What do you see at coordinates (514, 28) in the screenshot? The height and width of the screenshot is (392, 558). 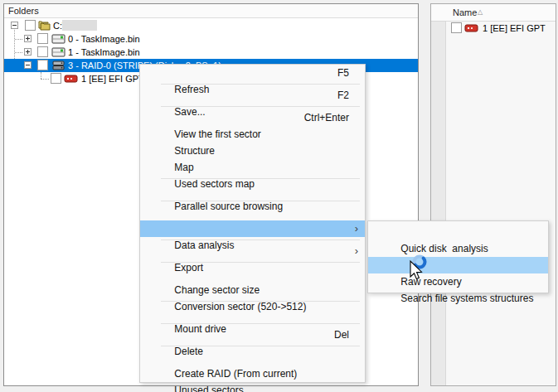 I see `list-item-label: 1 [EE] EFI GPT` at bounding box center [514, 28].